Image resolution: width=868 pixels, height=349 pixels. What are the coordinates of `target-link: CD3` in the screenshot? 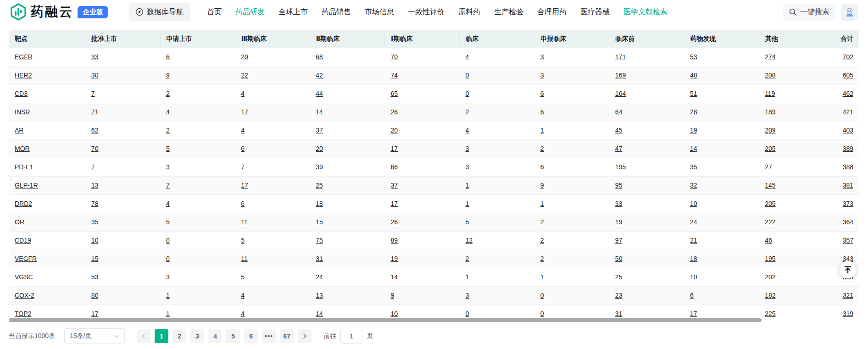 It's located at (21, 94).